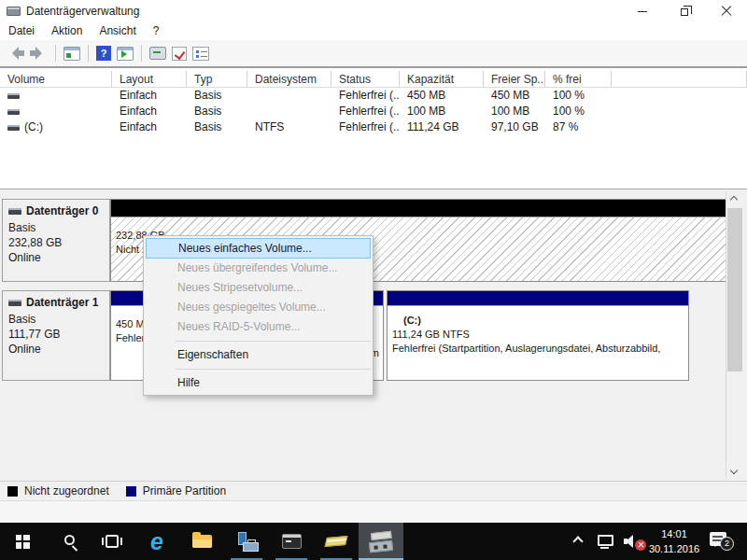 This screenshot has width=747, height=560. What do you see at coordinates (442, 78) in the screenshot?
I see `column-header-kapazitaet: Kapazität` at bounding box center [442, 78].